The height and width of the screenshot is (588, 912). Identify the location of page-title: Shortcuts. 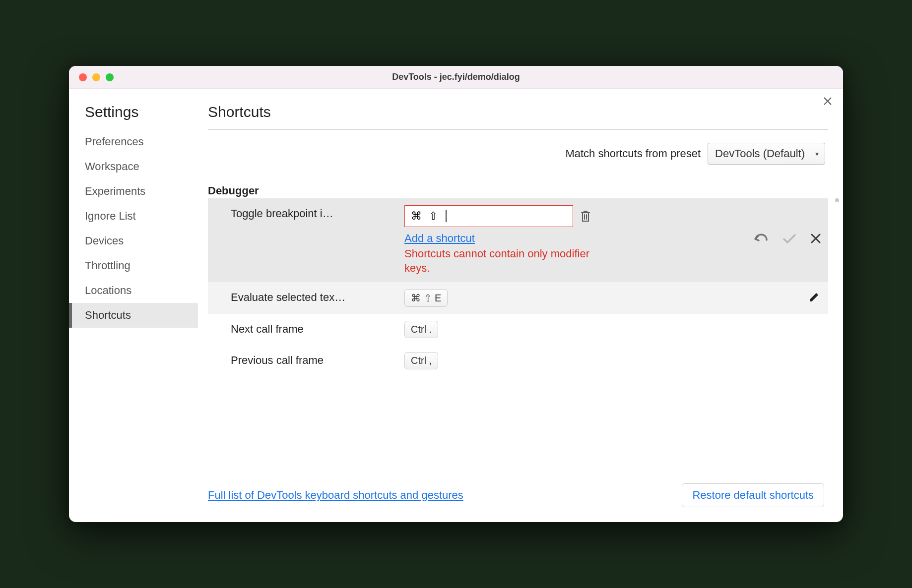
(518, 117).